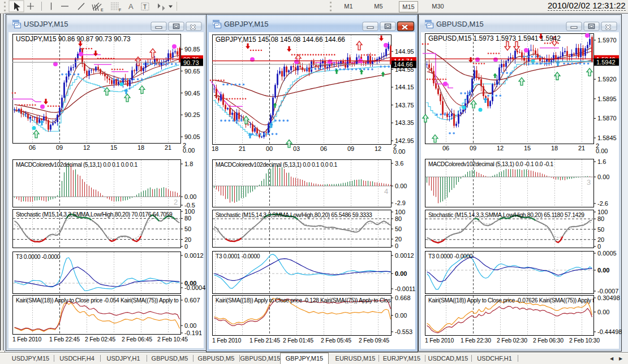  What do you see at coordinates (405, 123) in the screenshot?
I see `svg-text: 143.35` at bounding box center [405, 123].